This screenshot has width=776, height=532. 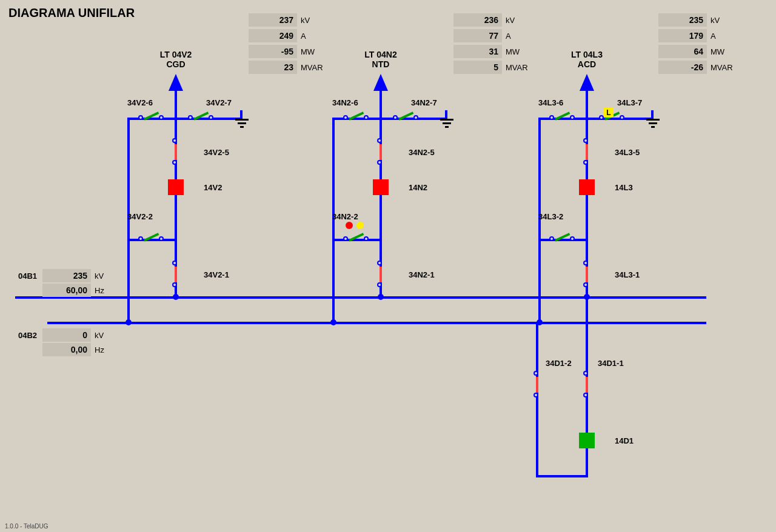 I want to click on n2-sw7-lbl: 34N2-7, so click(x=424, y=103).